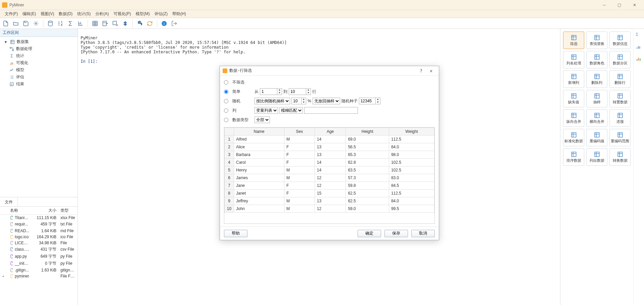 The width and height of the screenshot is (644, 305). What do you see at coordinates (330, 178) in the screenshot?
I see `table-row: 6JamesM1257.383.0` at bounding box center [330, 178].